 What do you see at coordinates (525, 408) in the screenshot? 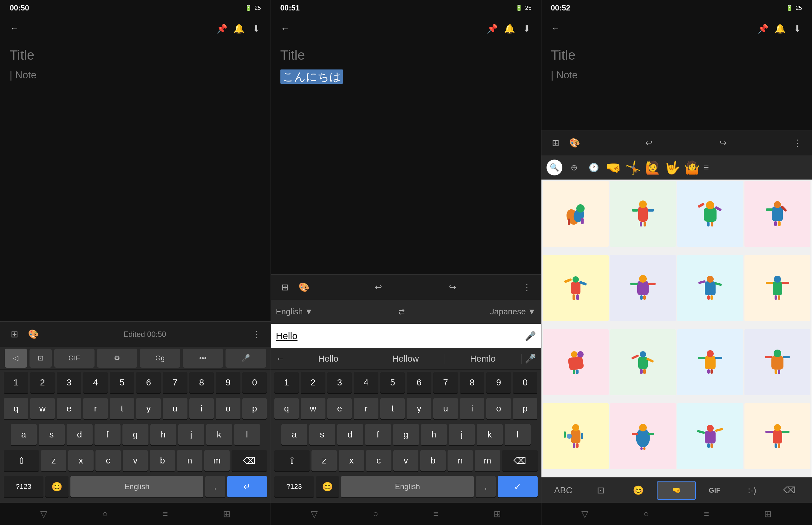
I see `key-p-p2: p` at bounding box center [525, 408].